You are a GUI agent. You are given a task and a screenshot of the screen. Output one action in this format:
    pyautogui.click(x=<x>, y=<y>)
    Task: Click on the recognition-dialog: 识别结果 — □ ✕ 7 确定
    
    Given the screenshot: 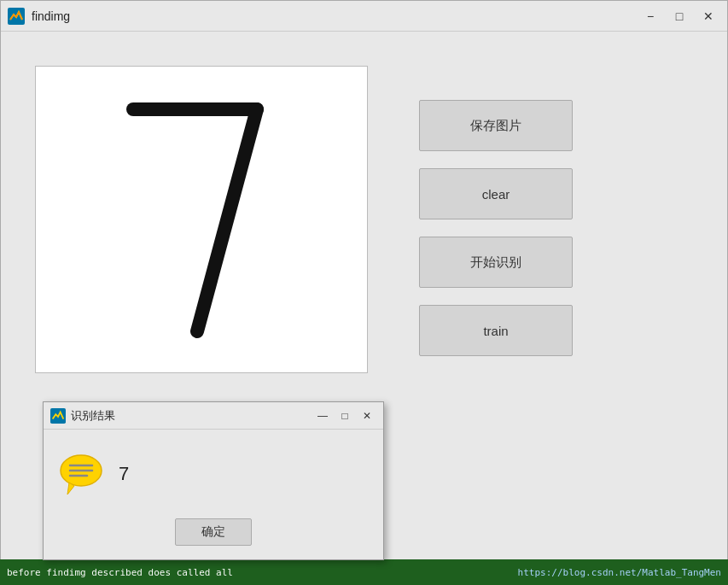 What is the action you would take?
    pyautogui.click(x=213, y=481)
    